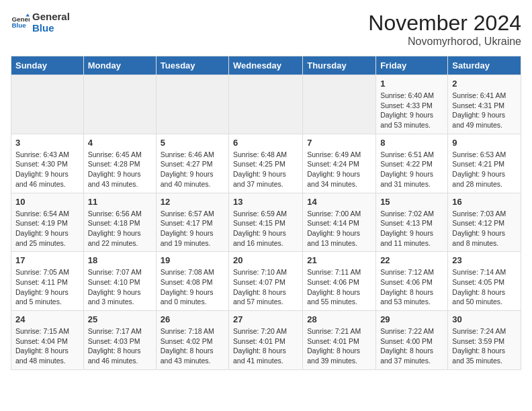 The width and height of the screenshot is (532, 411). I want to click on week-row-1: 3Sunrise: 6:43 AM Sunset: 4:30 PM Daylig…, so click(266, 163).